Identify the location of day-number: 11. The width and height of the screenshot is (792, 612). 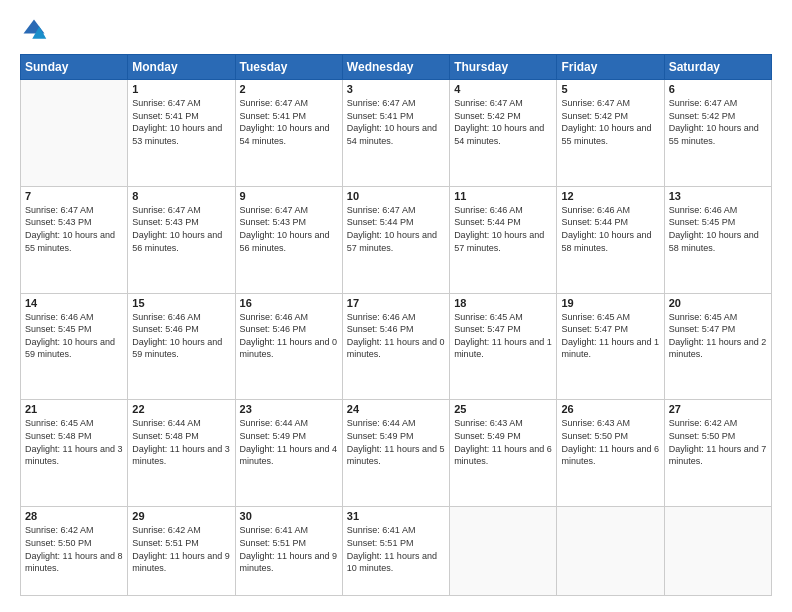
(503, 196).